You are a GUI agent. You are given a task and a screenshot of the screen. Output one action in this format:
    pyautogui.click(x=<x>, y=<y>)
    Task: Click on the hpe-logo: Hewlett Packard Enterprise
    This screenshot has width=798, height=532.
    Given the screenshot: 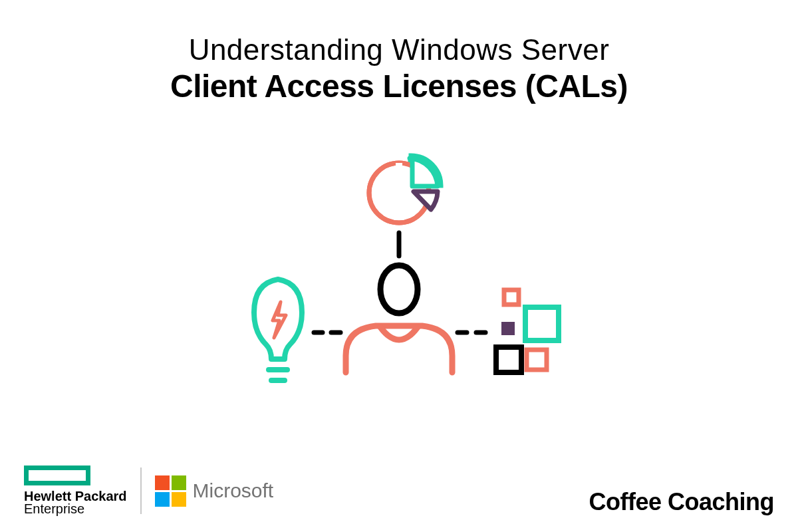 What is the action you would take?
    pyautogui.click(x=76, y=491)
    